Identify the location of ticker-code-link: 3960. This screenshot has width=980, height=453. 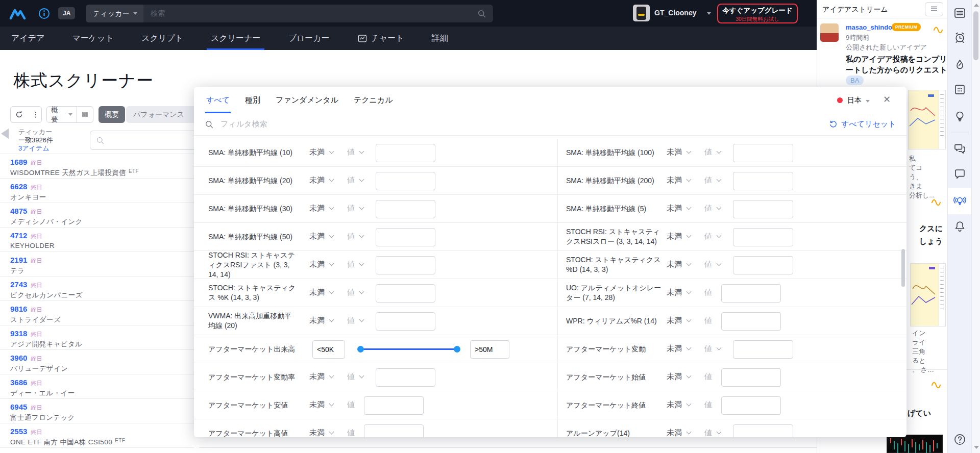
(18, 358).